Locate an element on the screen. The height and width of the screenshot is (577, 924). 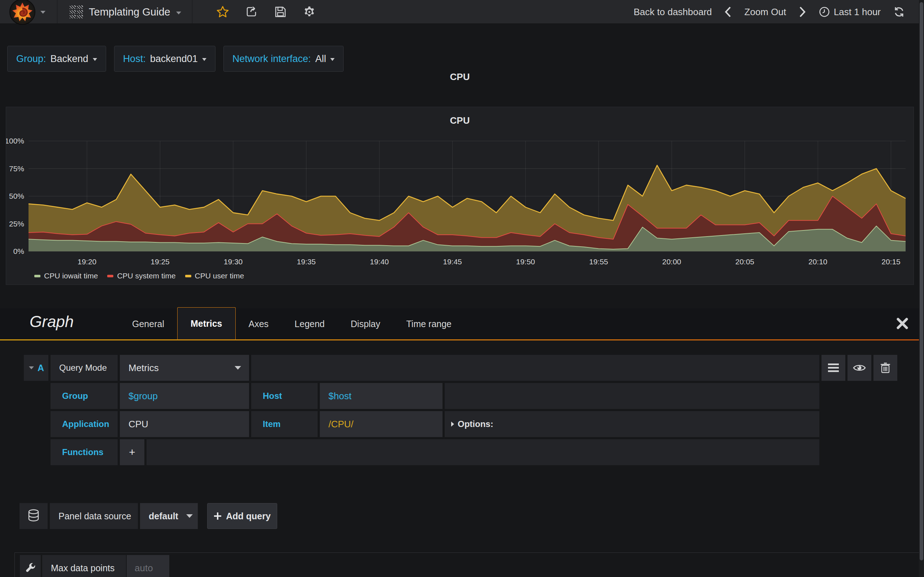
grafana-menu-button is located at coordinates (28, 12).